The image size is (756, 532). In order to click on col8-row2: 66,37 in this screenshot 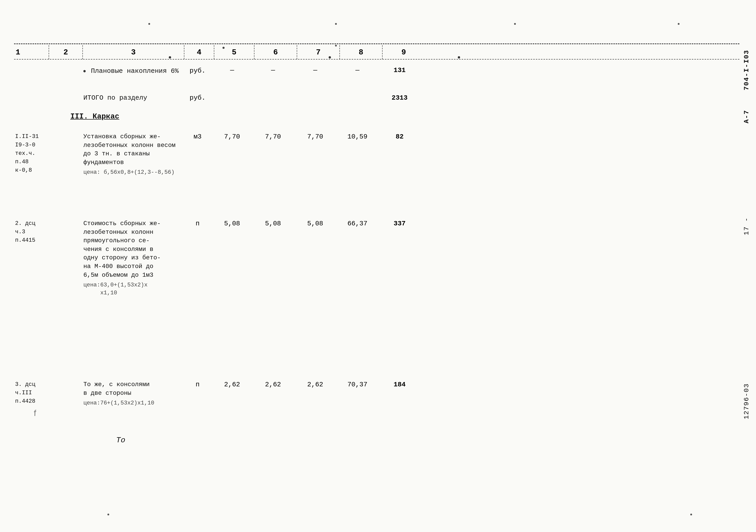, I will do `click(358, 223)`.